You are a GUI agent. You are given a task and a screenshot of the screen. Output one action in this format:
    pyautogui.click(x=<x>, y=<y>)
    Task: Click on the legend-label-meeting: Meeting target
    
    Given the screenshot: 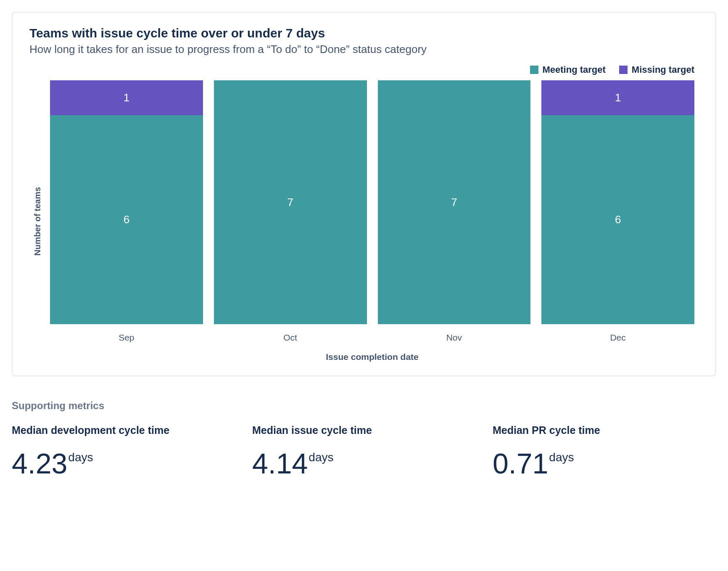 What is the action you would take?
    pyautogui.click(x=574, y=70)
    